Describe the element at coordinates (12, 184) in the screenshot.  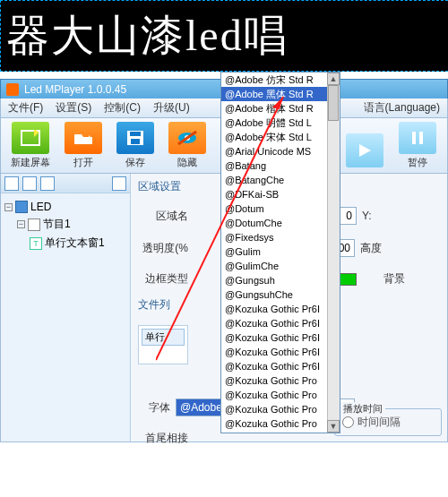
I see `layout1-icon` at that location.